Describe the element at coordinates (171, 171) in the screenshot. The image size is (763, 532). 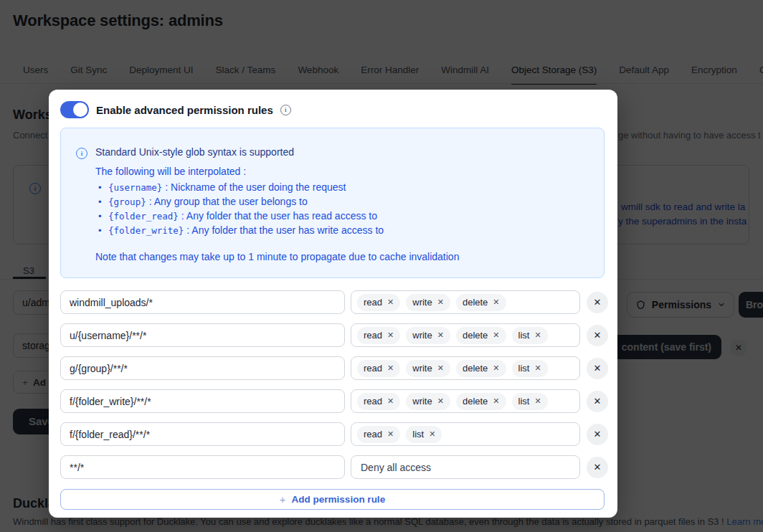
I see `info-intro: The following will be interpolated :` at that location.